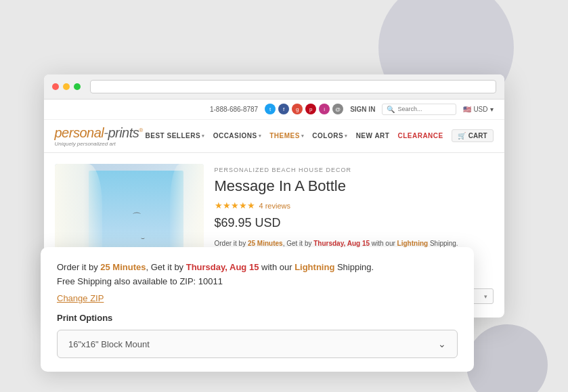 This screenshot has height=392, width=568. Describe the element at coordinates (420, 135) in the screenshot. I see `nav-clearance: CLEARANCE` at that location.